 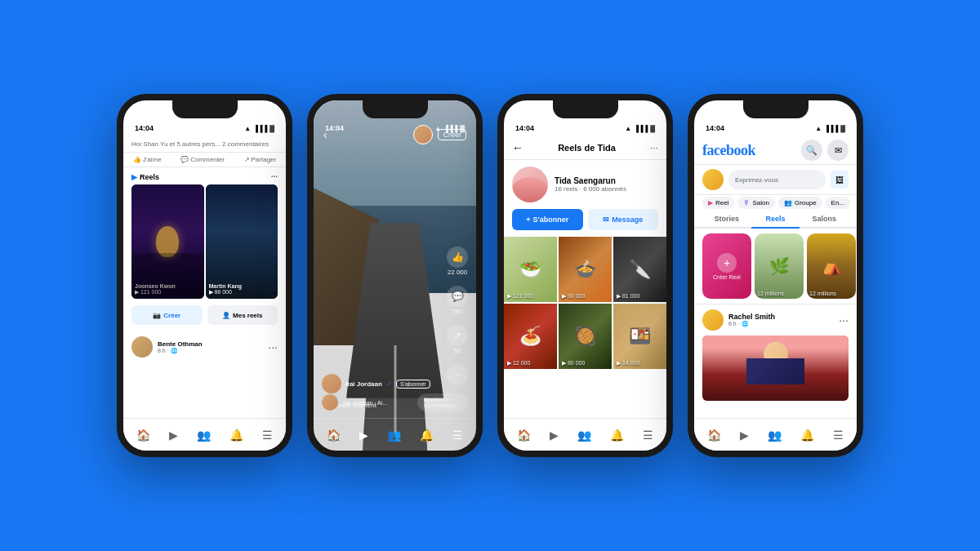 I want to click on reaction-bar: Hoi Shan Yu et 5 autres pers... 2 commen…, so click(x=204, y=144).